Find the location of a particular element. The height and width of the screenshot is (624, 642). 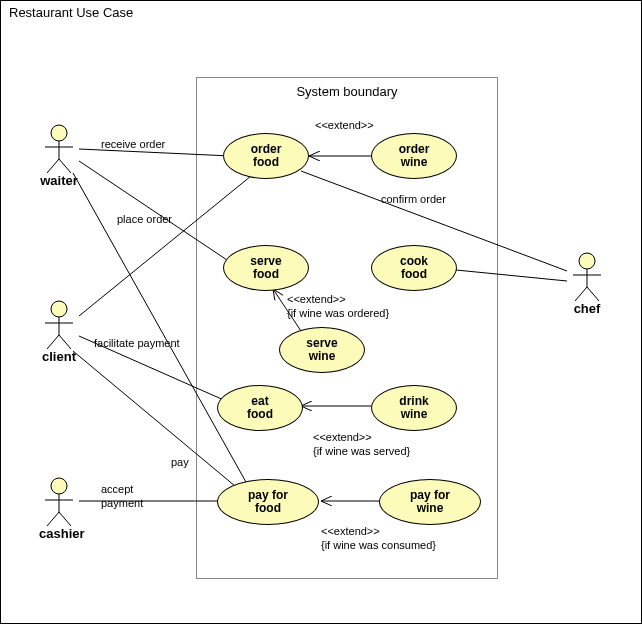

actor-label: waiter is located at coordinates (59, 180).